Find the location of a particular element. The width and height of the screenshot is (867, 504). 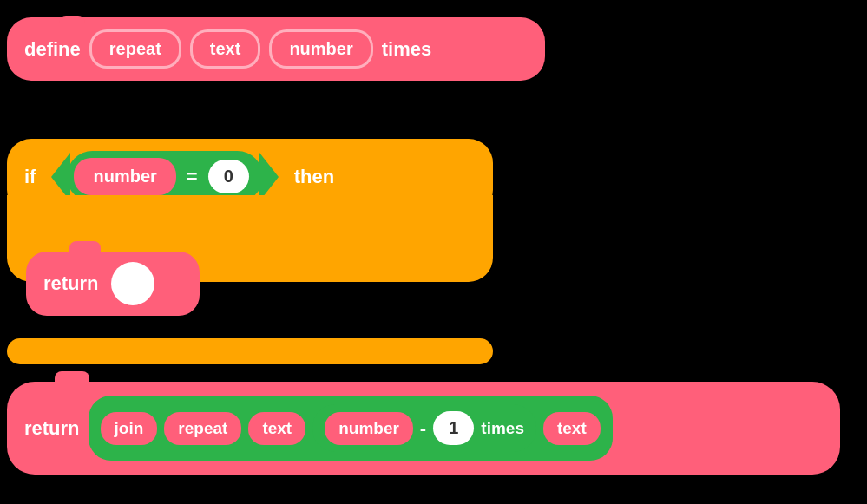

inner-sub-block: number - 1 times is located at coordinates (424, 429).